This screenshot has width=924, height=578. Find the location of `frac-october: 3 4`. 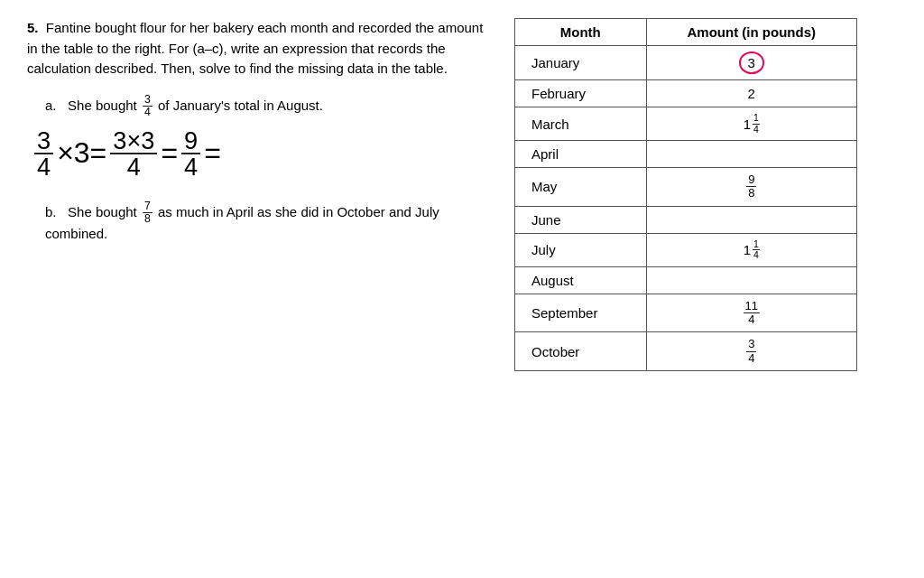

frac-october: 3 4 is located at coordinates (751, 351).